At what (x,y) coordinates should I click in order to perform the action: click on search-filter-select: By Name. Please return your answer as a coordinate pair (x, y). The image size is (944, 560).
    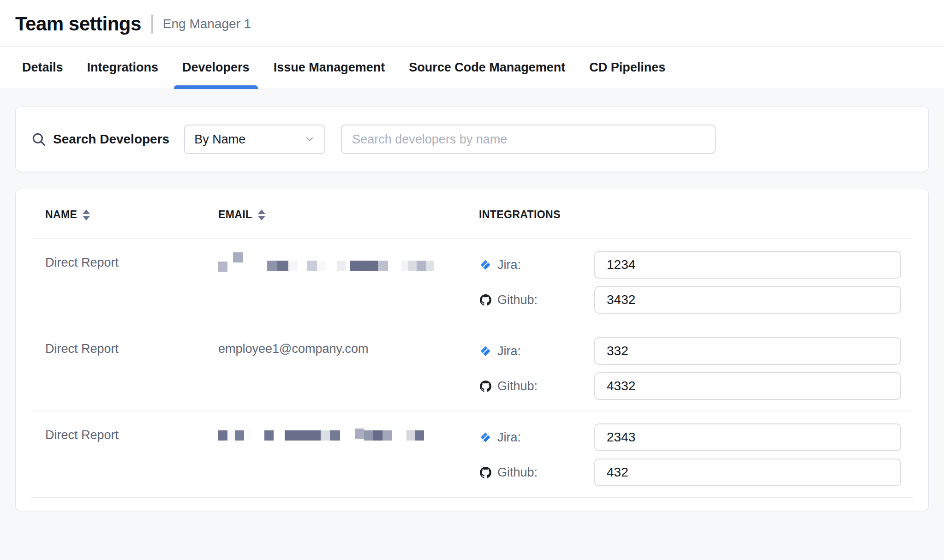
    Looking at the image, I should click on (255, 139).